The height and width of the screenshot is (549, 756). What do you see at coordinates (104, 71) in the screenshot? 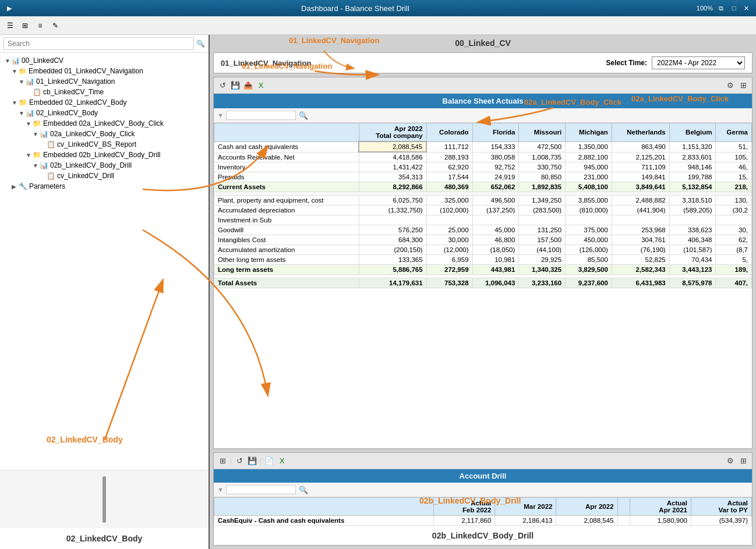
I see `tree-item-emb01: ▼ 📁 Embedded 01_LinkedCV_Navigation` at bounding box center [104, 71].